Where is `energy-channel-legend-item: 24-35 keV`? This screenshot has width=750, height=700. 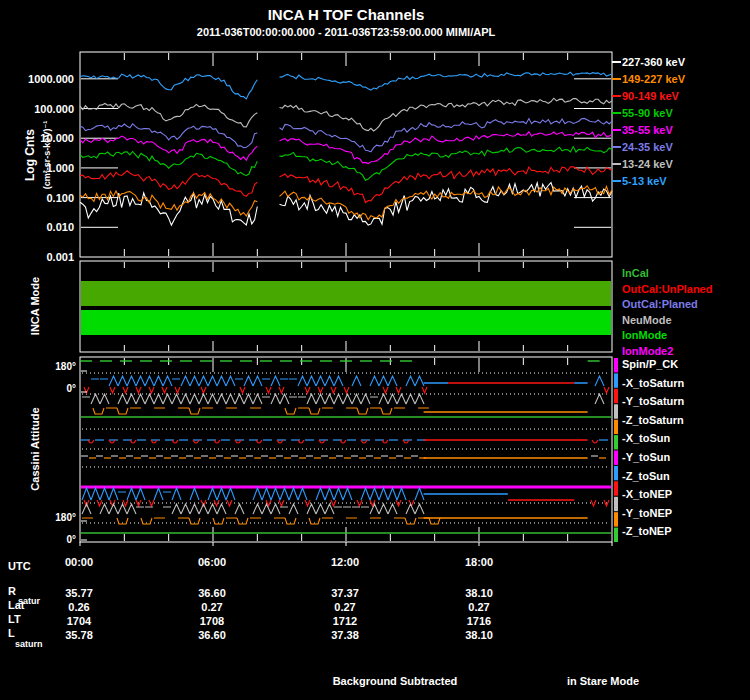 energy-channel-legend-item: 24-35 keV is located at coordinates (648, 147).